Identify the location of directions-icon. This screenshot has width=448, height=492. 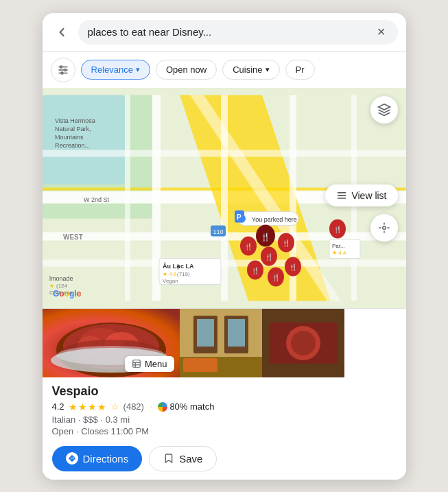
(72, 458).